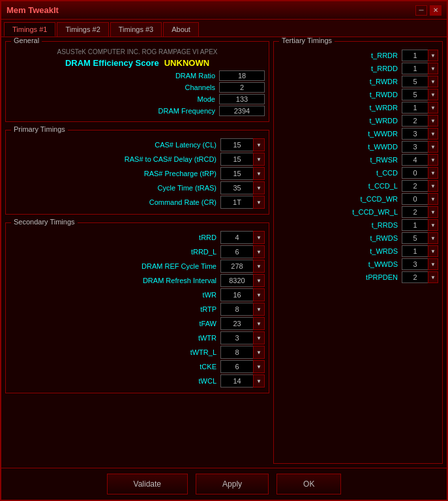 This screenshot has width=448, height=501. Describe the element at coordinates (137, 174) in the screenshot. I see `primary-row-2: RAS# Precharge (tRP) ▼` at that location.